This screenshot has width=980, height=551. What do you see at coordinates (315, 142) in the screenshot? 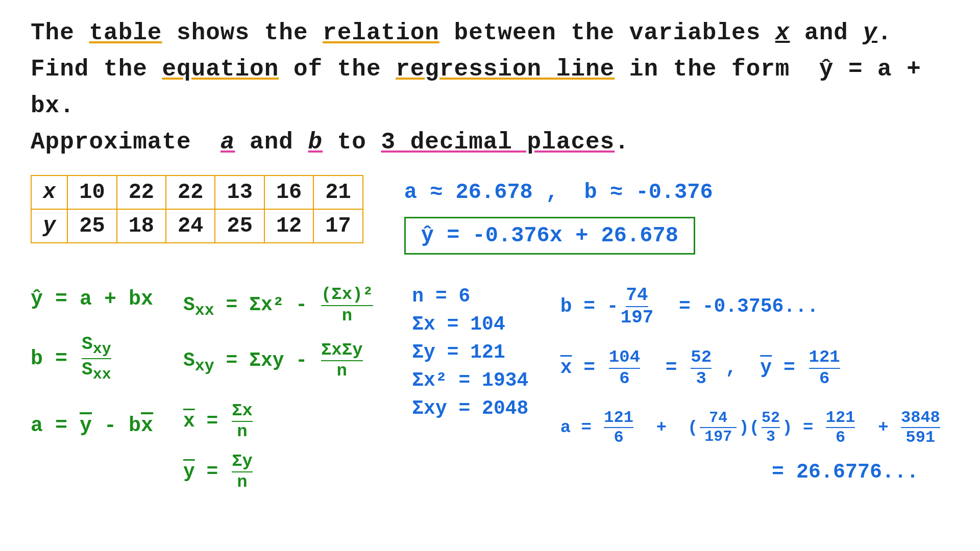
I see `b-word: b` at bounding box center [315, 142].